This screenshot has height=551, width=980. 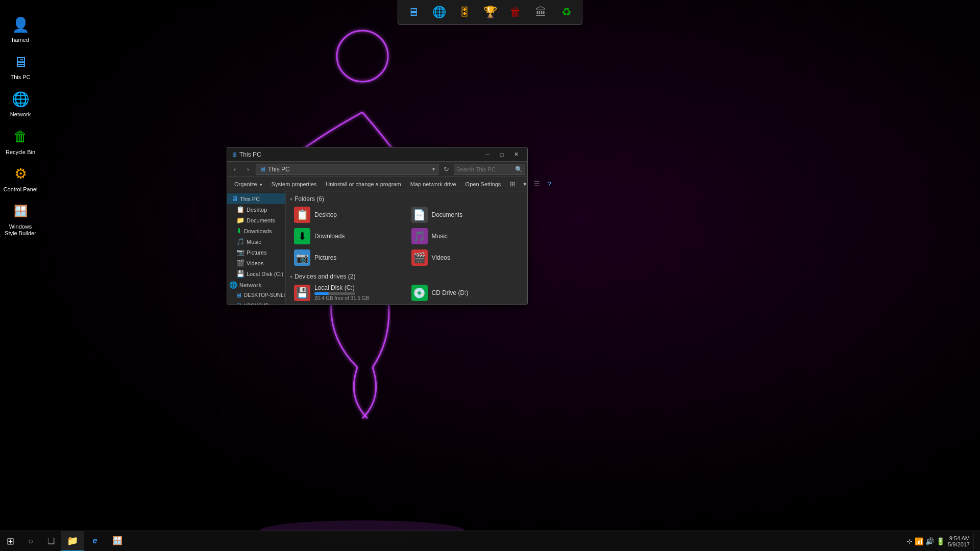 What do you see at coordinates (464, 12) in the screenshot?
I see `toolbar-mixer-btn: 🎛` at bounding box center [464, 12].